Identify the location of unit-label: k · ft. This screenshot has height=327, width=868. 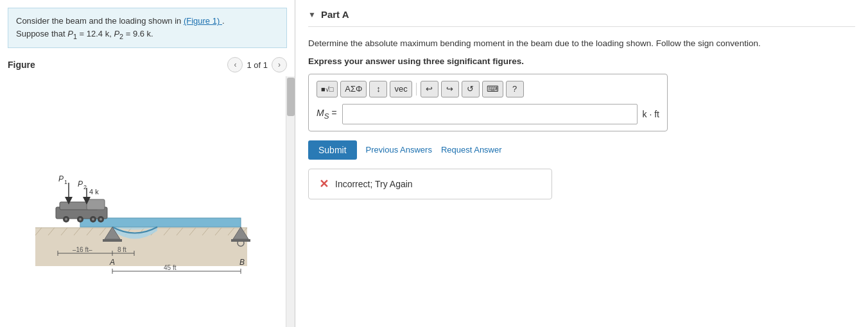
(651, 114).